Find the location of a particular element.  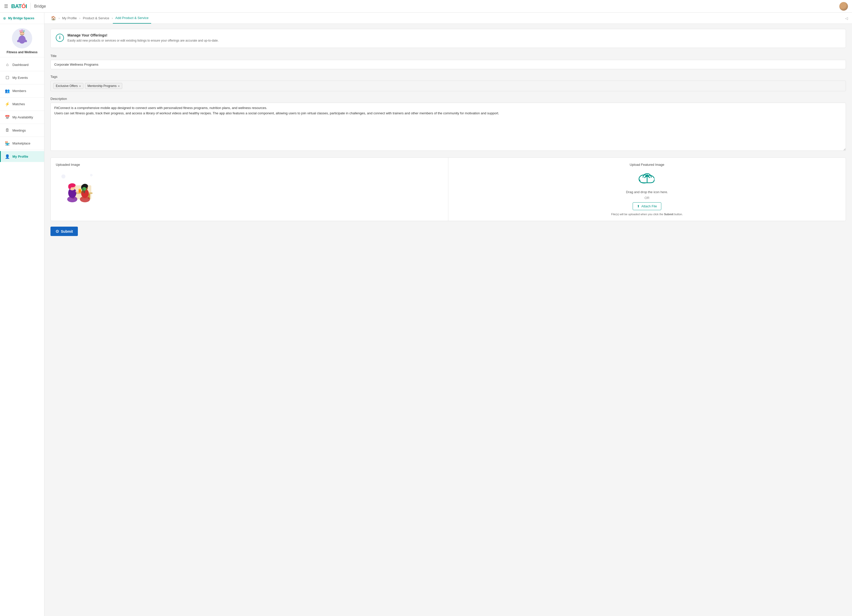

bridge-spaces-icon: ⊕ is located at coordinates (5, 18).